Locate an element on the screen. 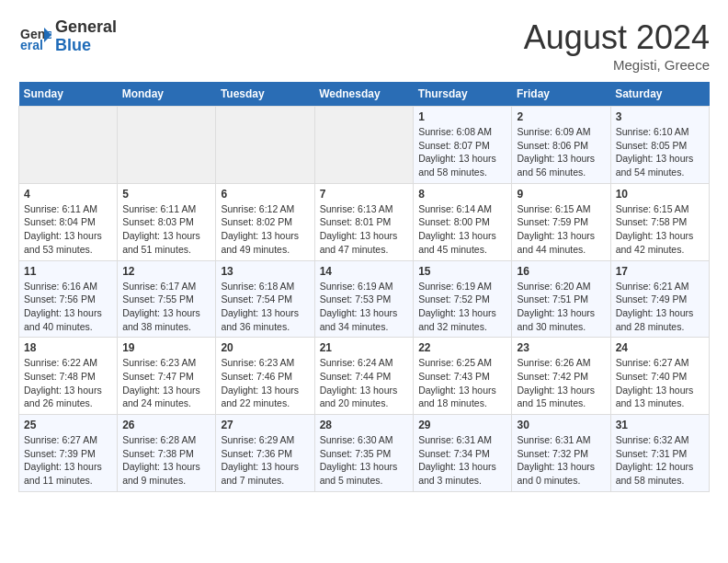 The width and height of the screenshot is (728, 563). day-info: Sunrise: 6:20 AMSunset: 7:51 PMDaylight:… is located at coordinates (561, 307).